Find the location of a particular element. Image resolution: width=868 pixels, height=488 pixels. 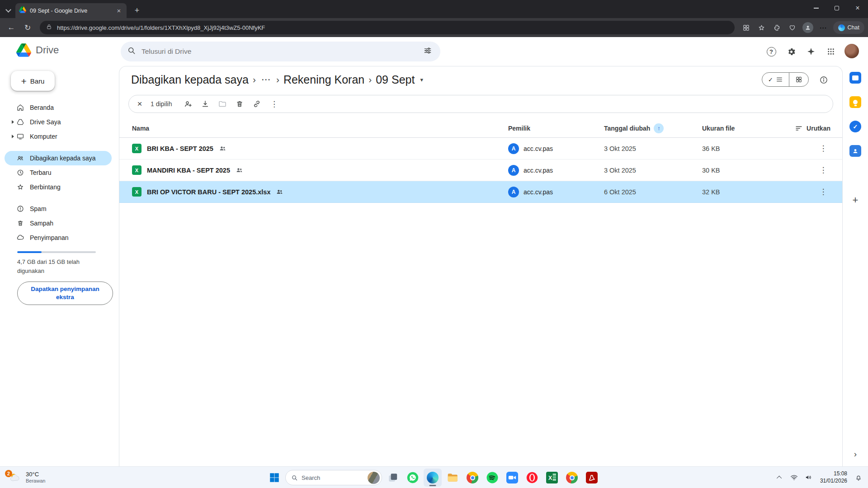

column-header-owner: Pemilik is located at coordinates (556, 128).